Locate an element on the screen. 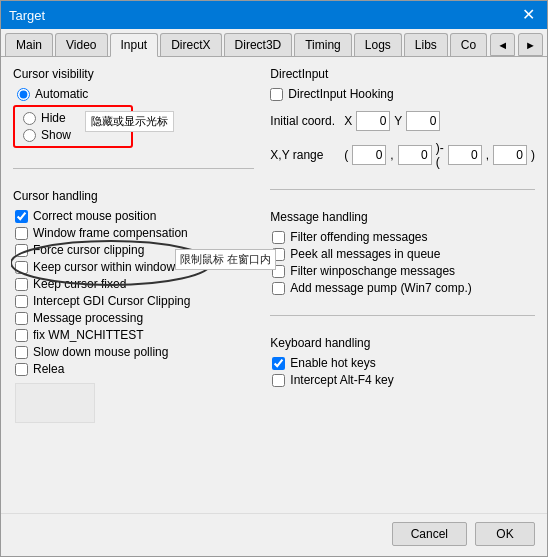 The height and width of the screenshot is (557, 548). tab-direct3d: Direct3D is located at coordinates (258, 44).